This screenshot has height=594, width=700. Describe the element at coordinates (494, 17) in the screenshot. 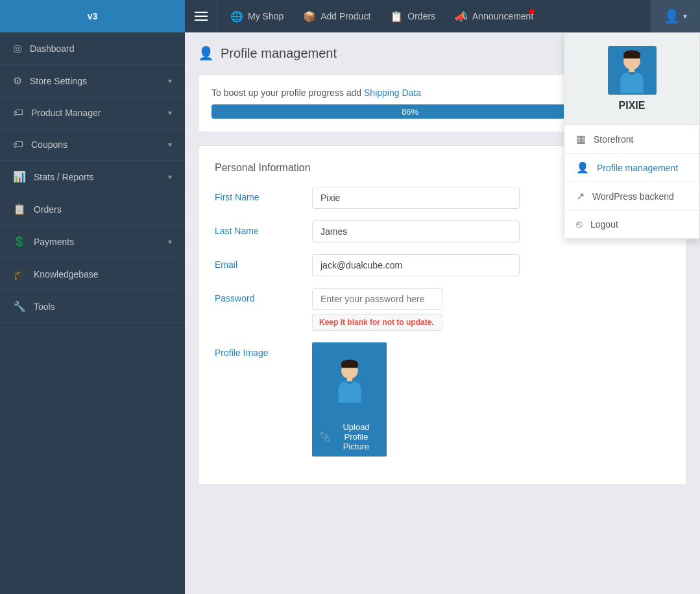

I see `nav-announcement: 📣 Announcement` at that location.